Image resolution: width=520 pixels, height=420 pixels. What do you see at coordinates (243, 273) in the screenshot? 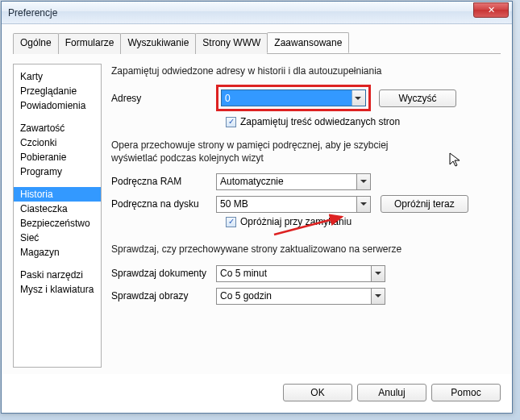
I see `check-docs-value: Co 5 minut` at bounding box center [243, 273].